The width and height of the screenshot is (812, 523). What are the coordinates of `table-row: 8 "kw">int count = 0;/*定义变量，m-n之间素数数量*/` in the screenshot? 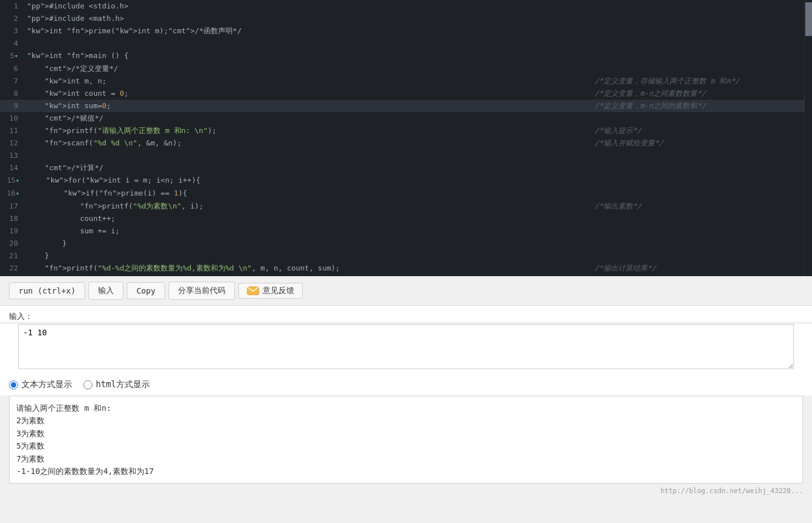 It's located at (402, 94).